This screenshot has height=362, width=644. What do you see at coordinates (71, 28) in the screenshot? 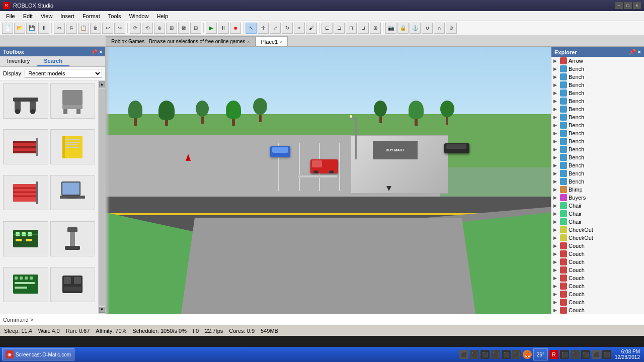
I see `copy-button: ⎘` at bounding box center [71, 28].